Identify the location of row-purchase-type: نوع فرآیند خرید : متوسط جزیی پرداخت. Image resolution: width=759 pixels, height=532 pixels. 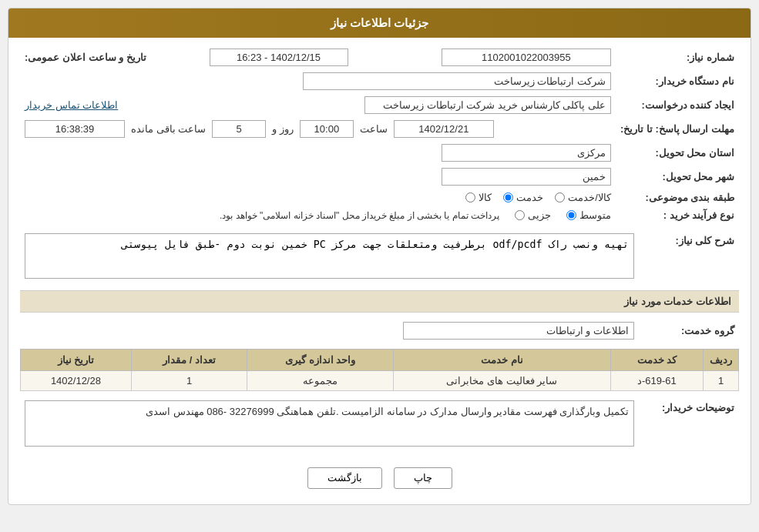
(379, 216).